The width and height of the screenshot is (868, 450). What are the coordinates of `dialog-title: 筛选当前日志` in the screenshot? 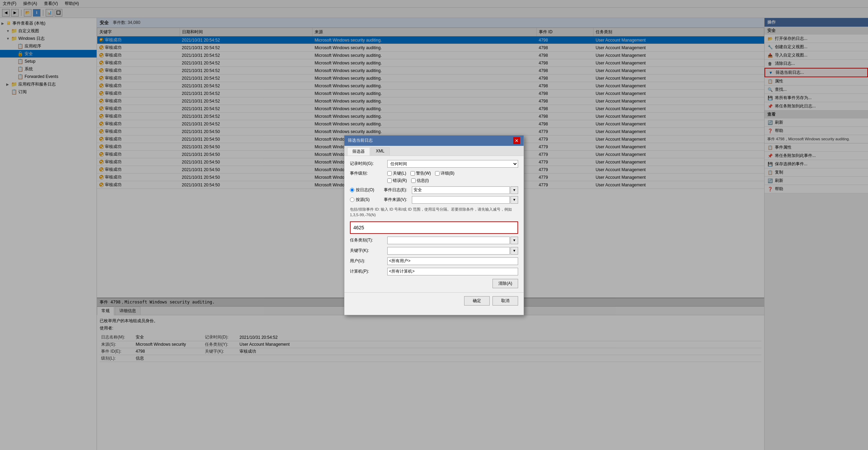 It's located at (360, 141).